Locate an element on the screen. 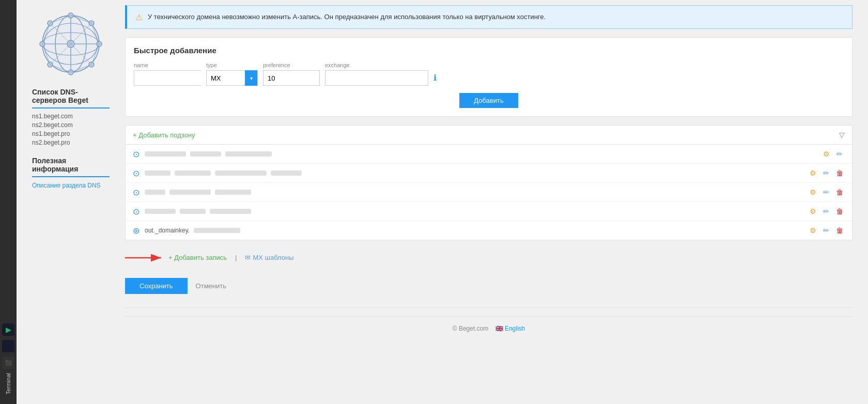 The width and height of the screenshot is (868, 404). alert-box: ⚠ У технического домена невозможно измен… is located at coordinates (489, 17).